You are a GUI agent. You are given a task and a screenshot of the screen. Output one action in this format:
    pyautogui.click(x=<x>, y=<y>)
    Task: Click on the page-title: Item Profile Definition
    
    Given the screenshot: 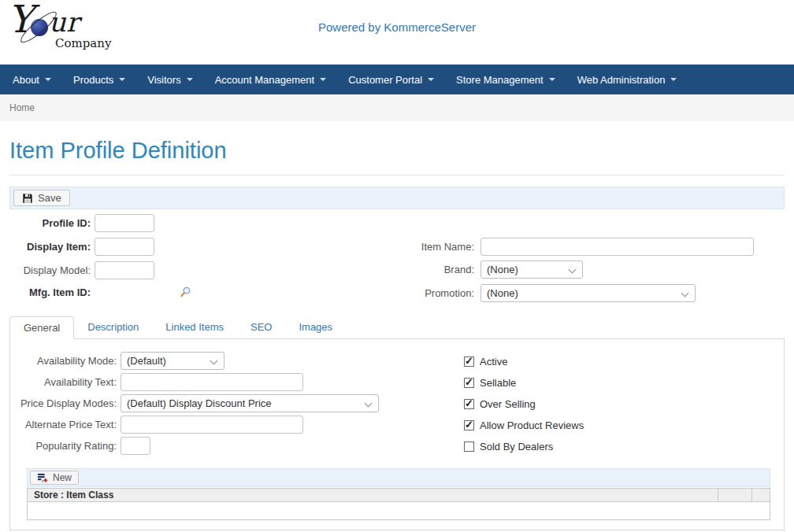 What is the action you would take?
    pyautogui.click(x=397, y=150)
    